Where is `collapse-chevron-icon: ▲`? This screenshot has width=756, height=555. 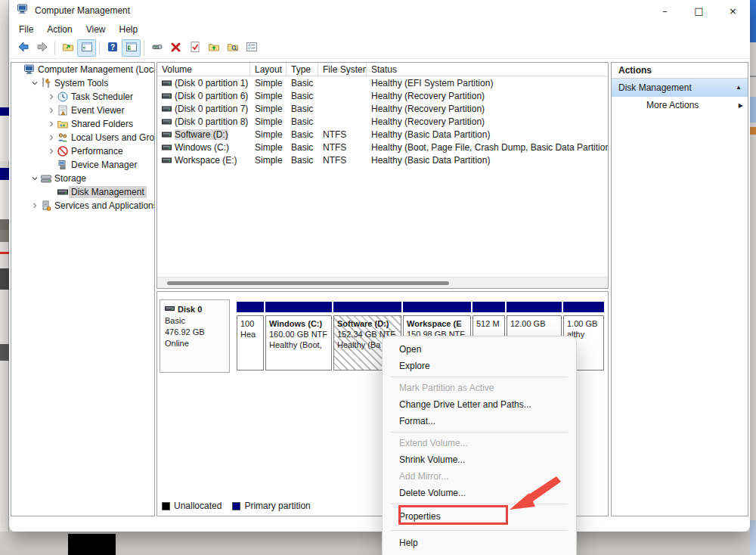
collapse-chevron-icon: ▲ is located at coordinates (739, 88).